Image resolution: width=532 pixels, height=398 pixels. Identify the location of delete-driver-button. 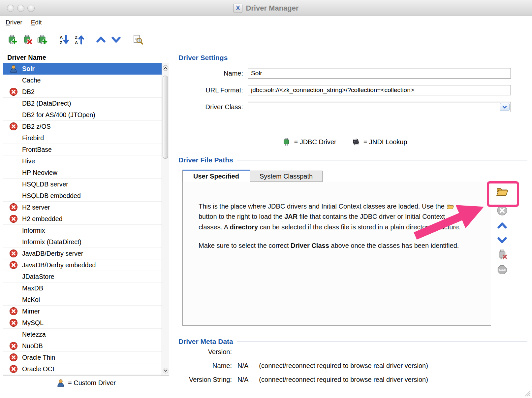
(27, 40).